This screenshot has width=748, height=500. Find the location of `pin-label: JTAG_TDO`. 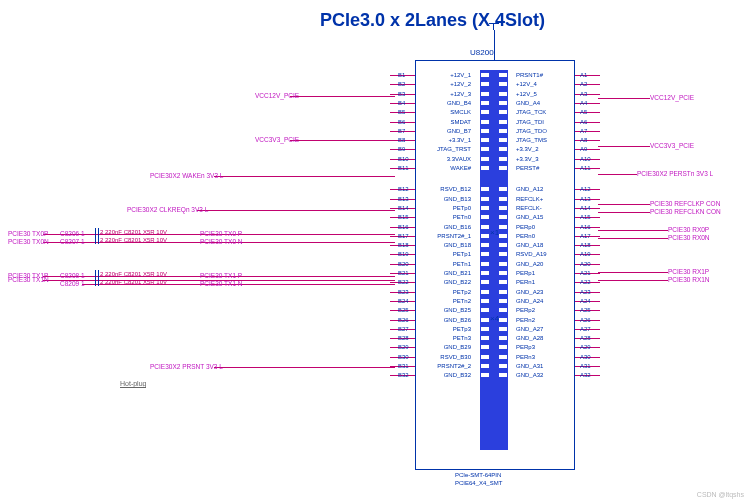

pin-label: JTAG_TDO is located at coordinates (546, 131).